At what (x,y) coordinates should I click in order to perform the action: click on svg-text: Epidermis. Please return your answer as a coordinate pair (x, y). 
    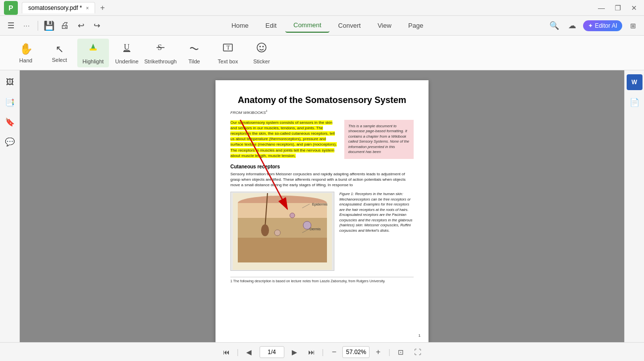
    Looking at the image, I should click on (320, 205).